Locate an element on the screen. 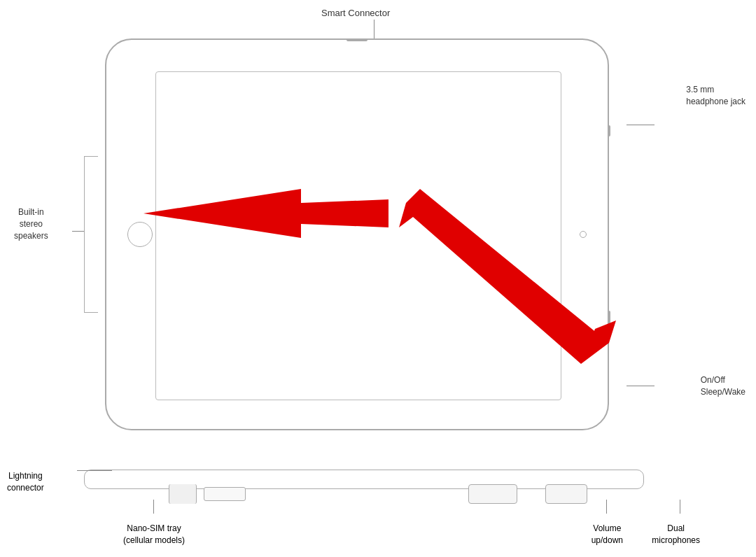  lightning-port is located at coordinates (183, 494).